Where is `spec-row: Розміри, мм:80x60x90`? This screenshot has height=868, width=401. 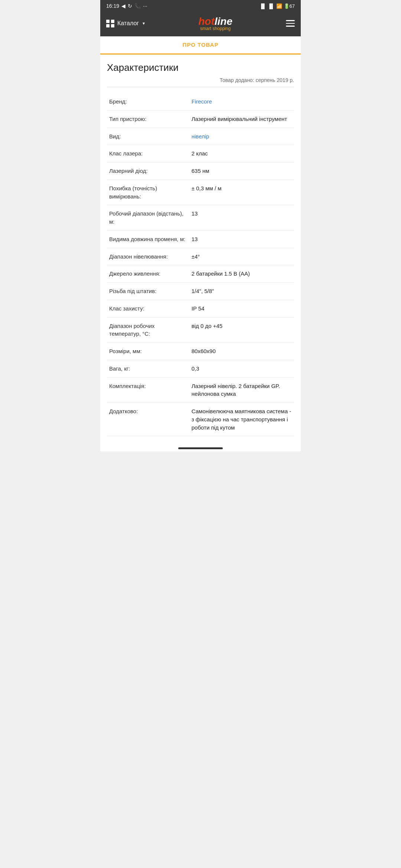 spec-row: Розміри, мм:80x60x90 is located at coordinates (200, 352).